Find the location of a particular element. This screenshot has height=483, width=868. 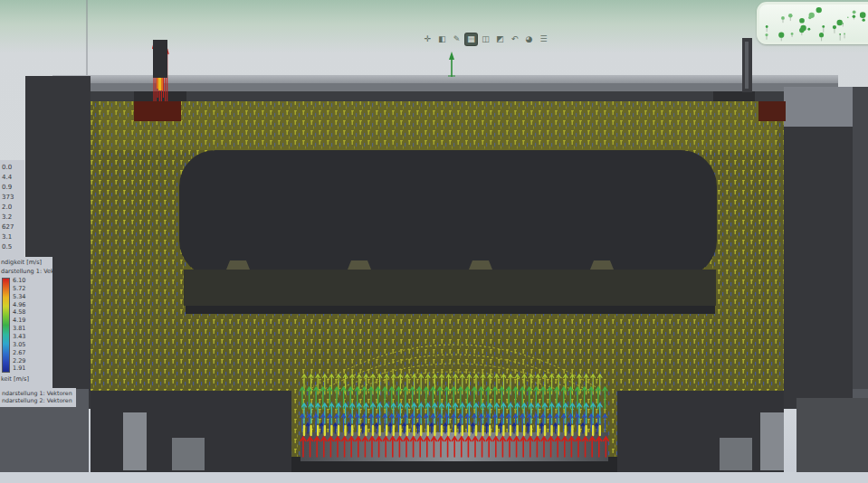

scale-tick-value: 6.10 is located at coordinates (19, 280).